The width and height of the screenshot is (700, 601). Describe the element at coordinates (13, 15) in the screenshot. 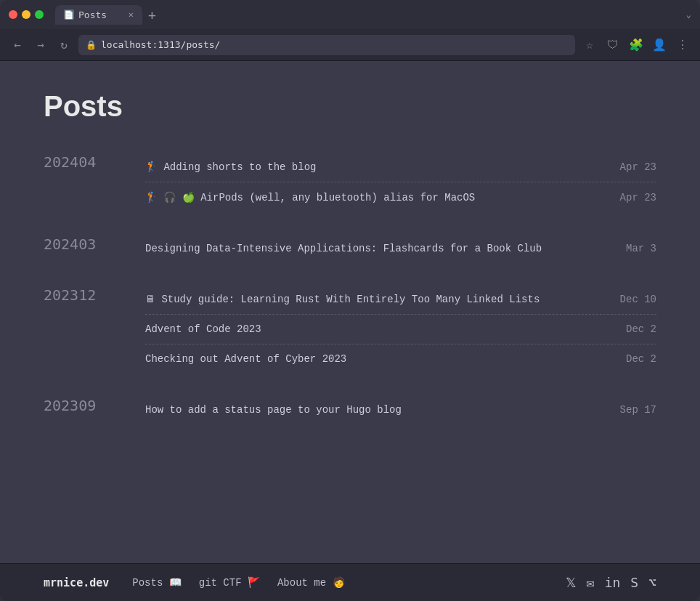

I see `close-button` at that location.